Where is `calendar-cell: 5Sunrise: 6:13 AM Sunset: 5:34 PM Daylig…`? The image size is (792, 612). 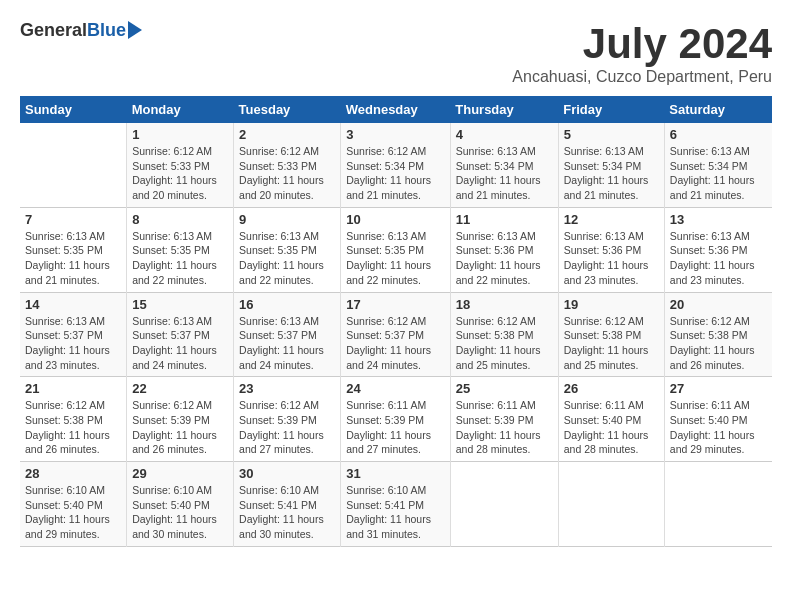 calendar-cell: 5Sunrise: 6:13 AM Sunset: 5:34 PM Daylig… is located at coordinates (611, 165).